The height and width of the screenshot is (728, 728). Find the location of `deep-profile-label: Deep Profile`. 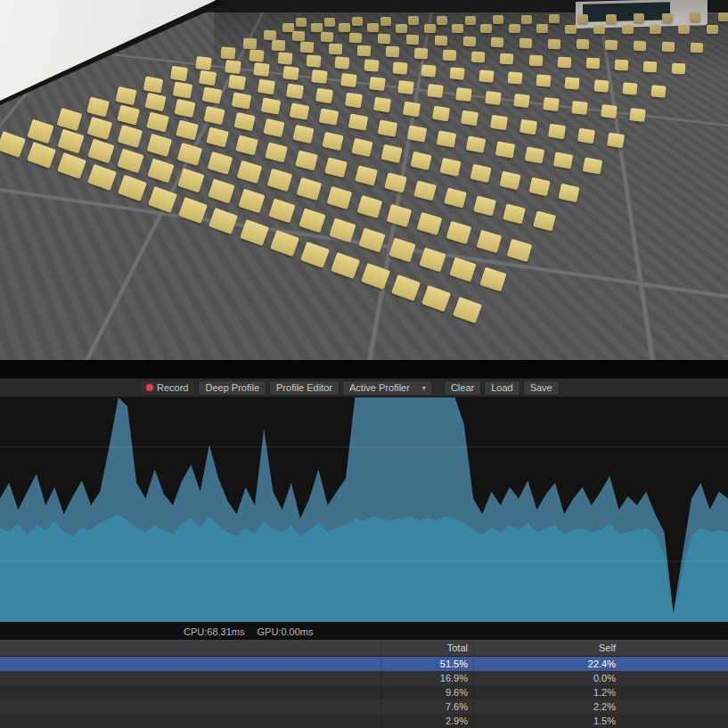

deep-profile-label: Deep Profile is located at coordinates (232, 388).